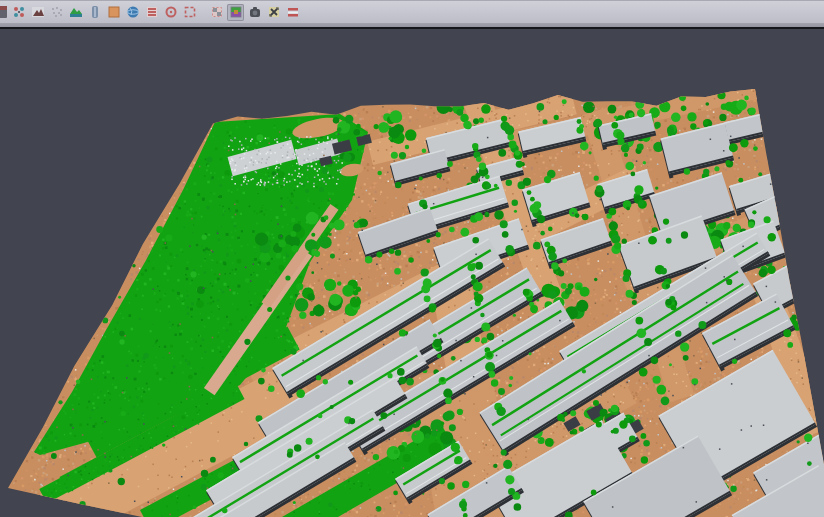 Image resolution: width=824 pixels, height=517 pixels. I want to click on toolbar-button-snapshot-camera, so click(254, 12).